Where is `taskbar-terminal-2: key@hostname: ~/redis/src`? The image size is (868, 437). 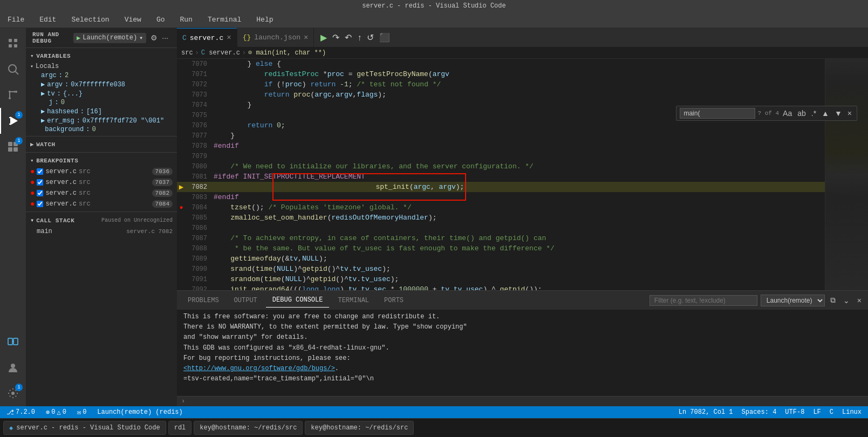 taskbar-terminal-2: key@hostname: ~/redis/src is located at coordinates (359, 428).